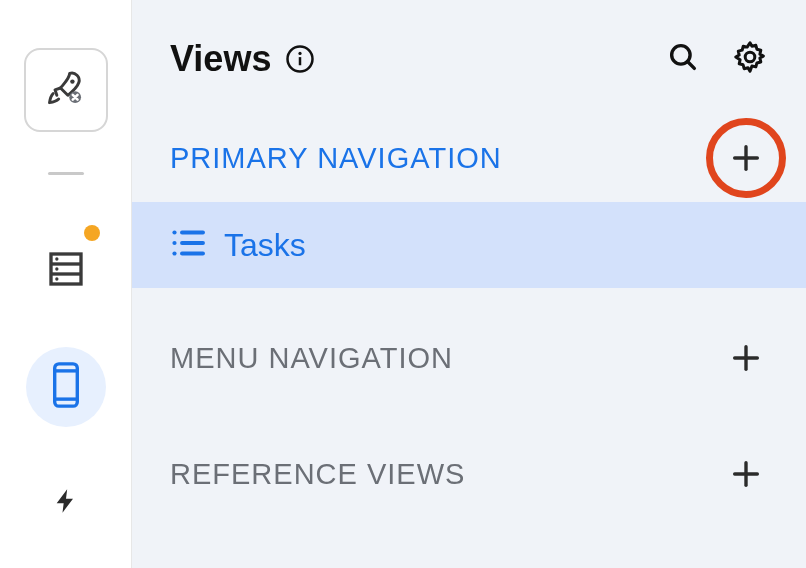  I want to click on rocket-icon, so click(66, 90).